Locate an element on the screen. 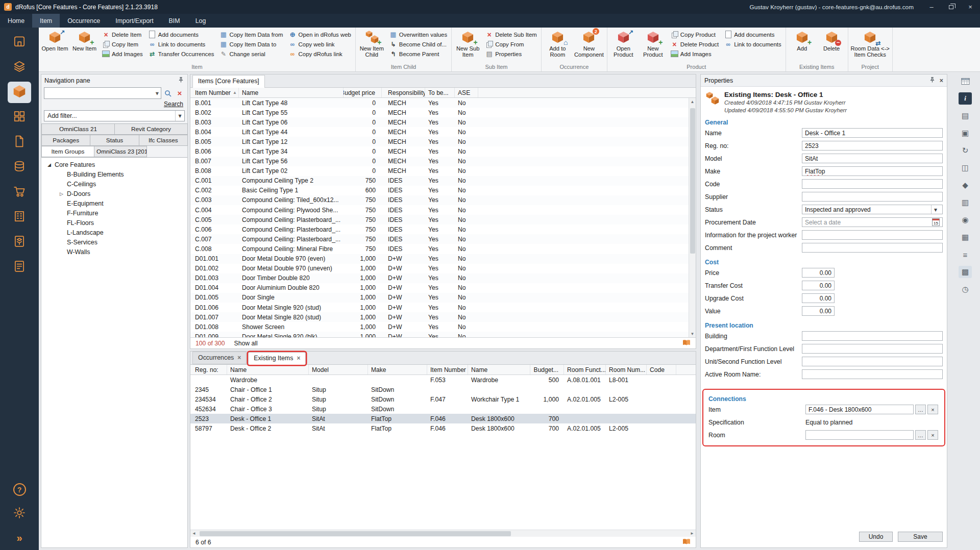 The width and height of the screenshot is (980, 550). reports-module-icon is located at coordinates (19, 267).